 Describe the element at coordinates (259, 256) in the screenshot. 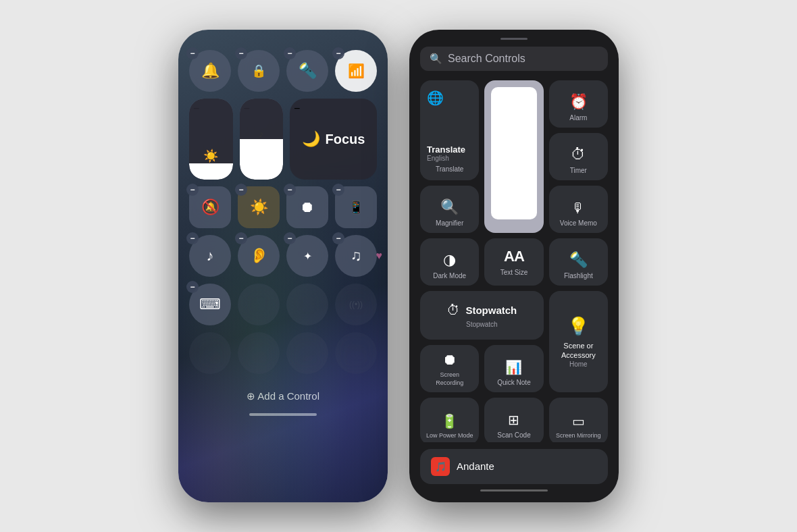

I see `hearing-control: − 👂` at that location.